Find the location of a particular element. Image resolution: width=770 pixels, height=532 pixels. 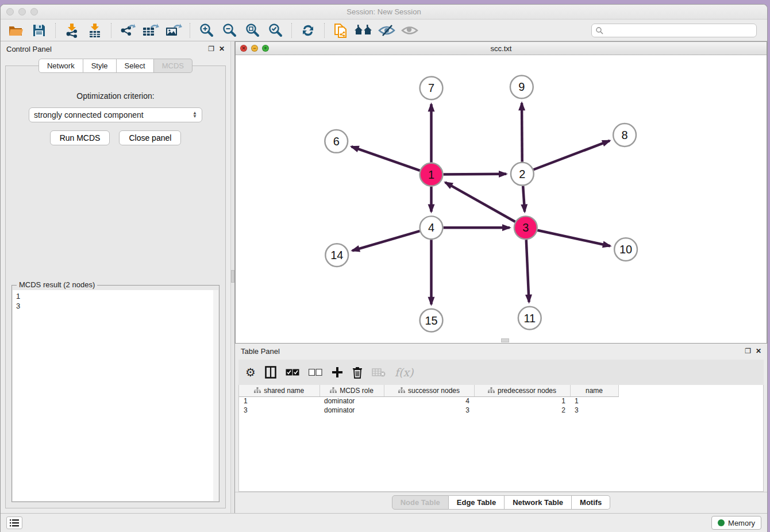

graph-node-8: 8 is located at coordinates (625, 135).